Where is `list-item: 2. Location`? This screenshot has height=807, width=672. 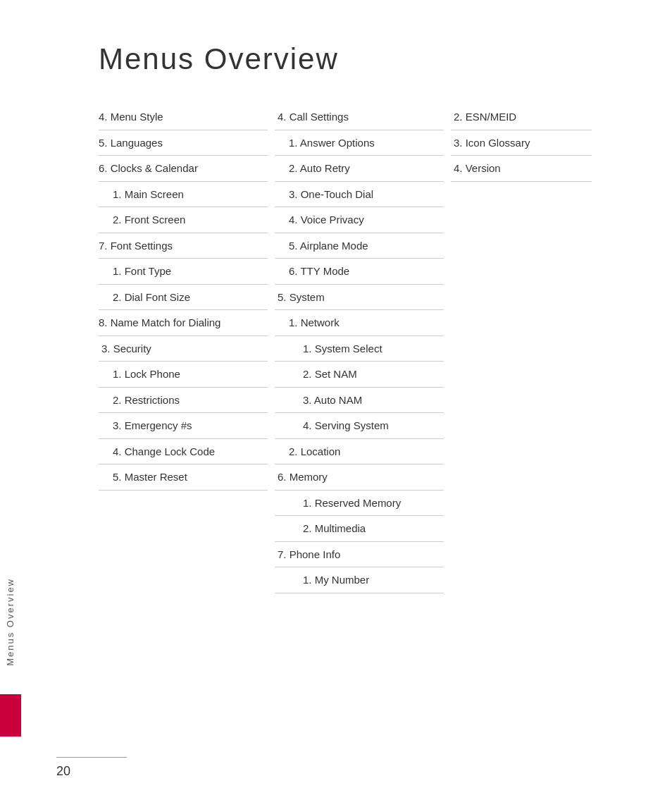 list-item: 2. Location is located at coordinates (359, 452).